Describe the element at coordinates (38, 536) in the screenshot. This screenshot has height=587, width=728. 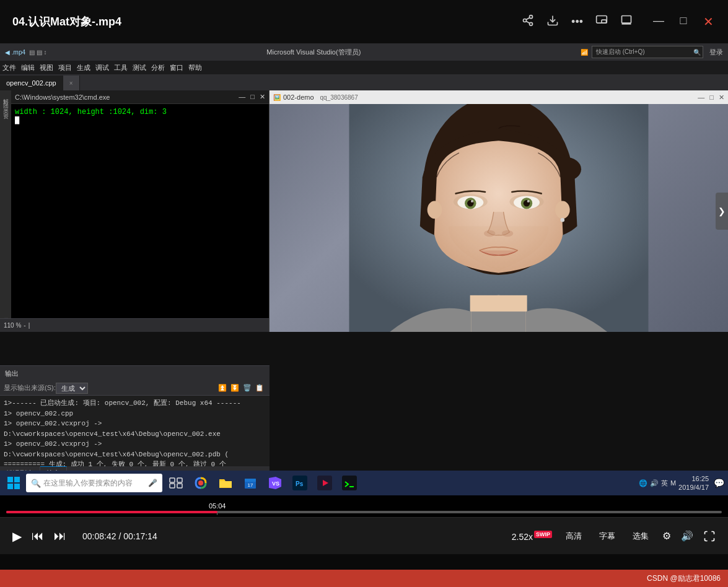
I see `prev-button: ⏮` at that location.